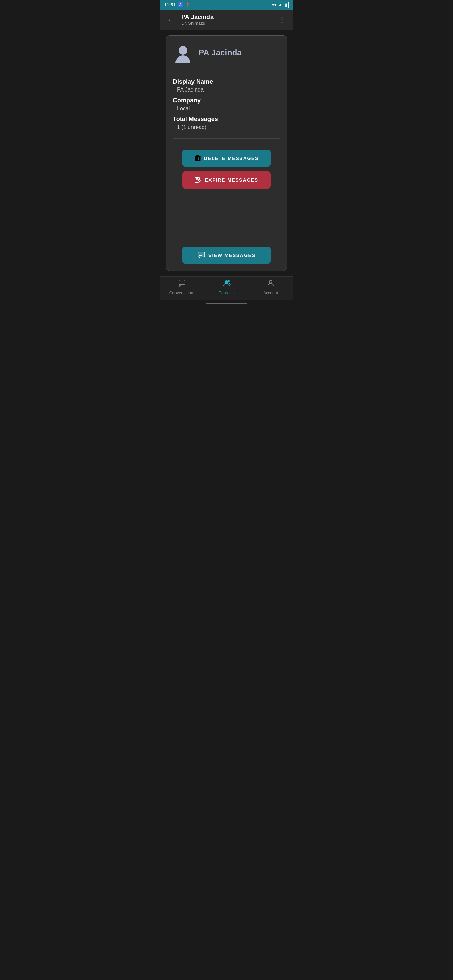  I want to click on location-icon: 📍, so click(188, 5).